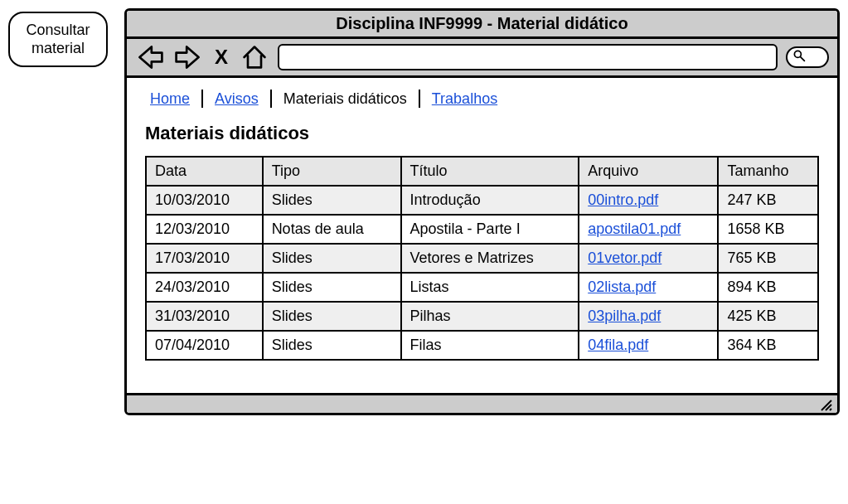 The height and width of the screenshot is (504, 848). I want to click on cell-arquivo: 00intro.pdf, so click(648, 201).